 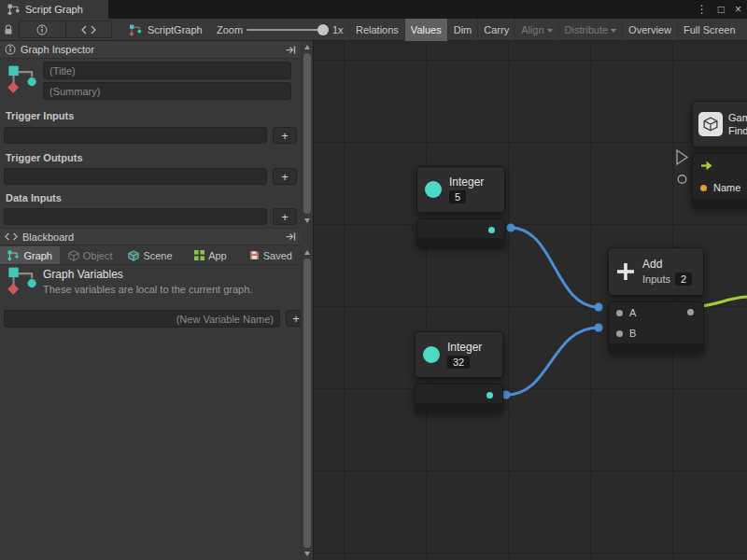 I want to click on window-controls: ⋮ □ ×, so click(x=719, y=9).